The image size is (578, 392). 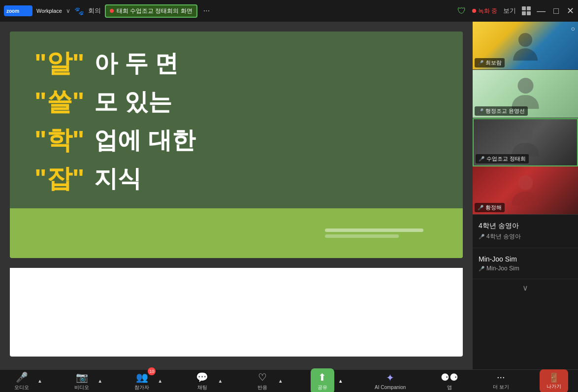 I want to click on share-icon: ⬆, so click(x=322, y=377).